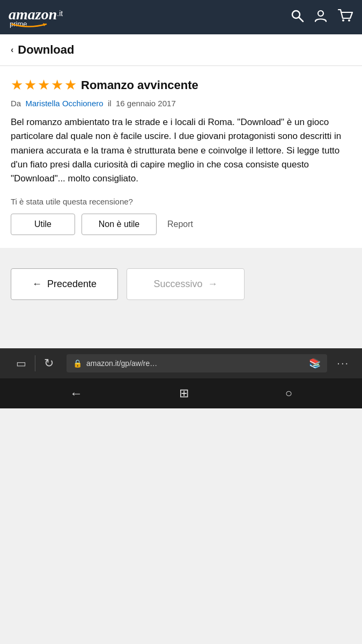 This screenshot has height=644, width=362. Describe the element at coordinates (181, 85) in the screenshot. I see `review-header: ★★★★★ Romanzo avvincente` at that location.